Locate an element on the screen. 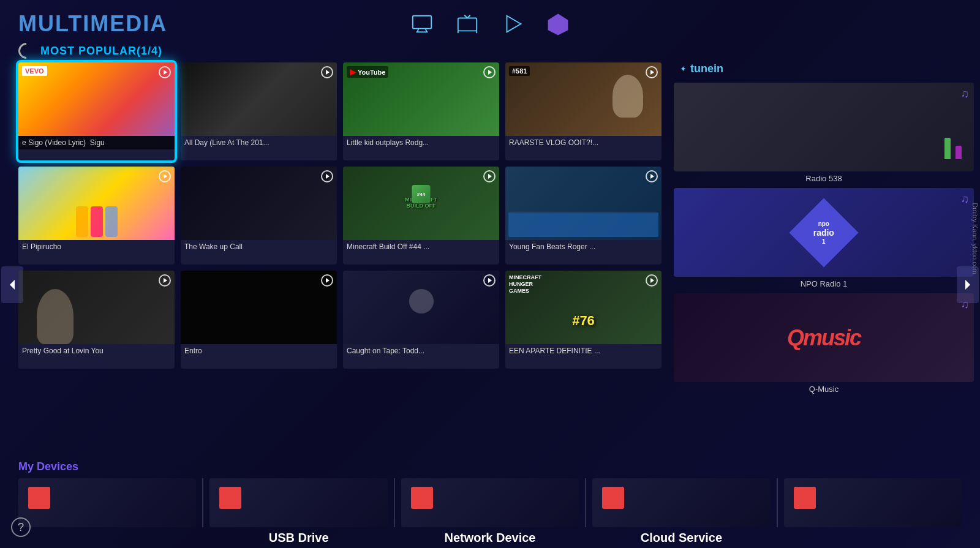 This screenshot has width=980, height=548. radio-name-qmusic: Q-Music is located at coordinates (824, 388).